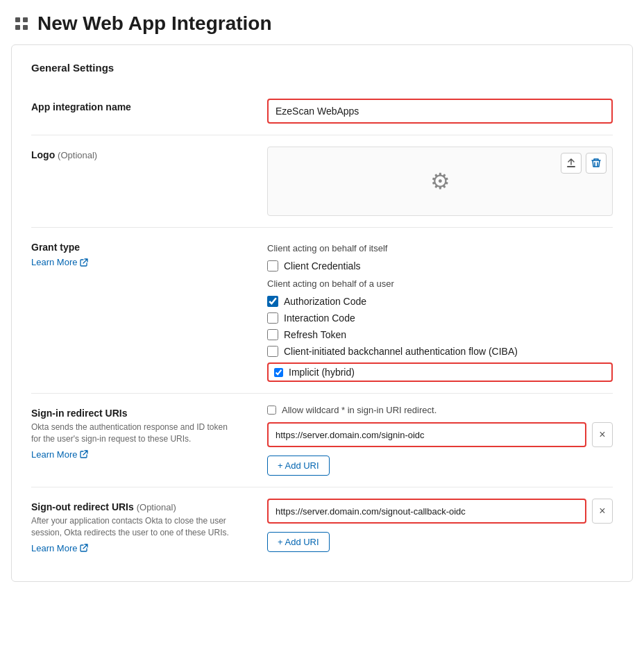  What do you see at coordinates (273, 335) in the screenshot?
I see `refresh-token-checkbox` at bounding box center [273, 335].